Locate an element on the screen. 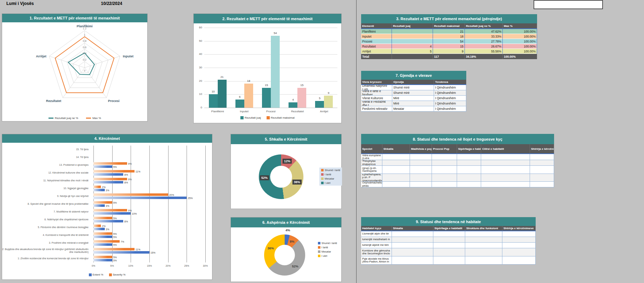 This screenshot has width=644, height=283. table-cell: Mesatar is located at coordinates (413, 109).